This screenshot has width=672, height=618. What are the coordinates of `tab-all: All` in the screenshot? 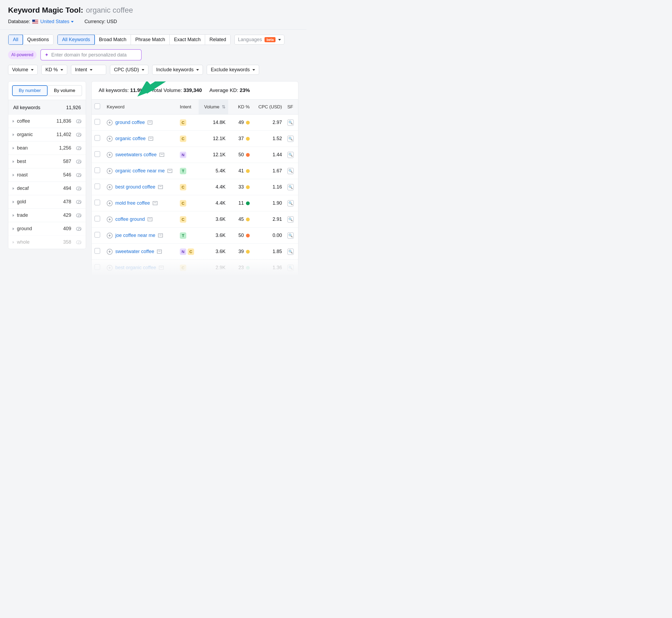 It's located at (15, 39).